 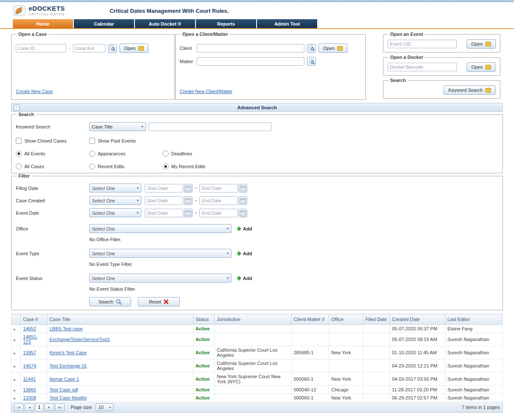 What do you see at coordinates (481, 44) in the screenshot?
I see `open-event-button: Open` at bounding box center [481, 44].